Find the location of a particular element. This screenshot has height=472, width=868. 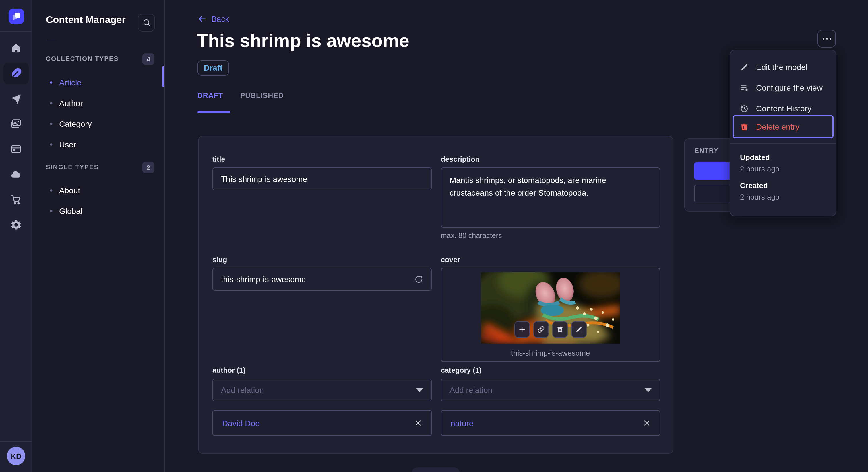

more-icon is located at coordinates (824, 39).